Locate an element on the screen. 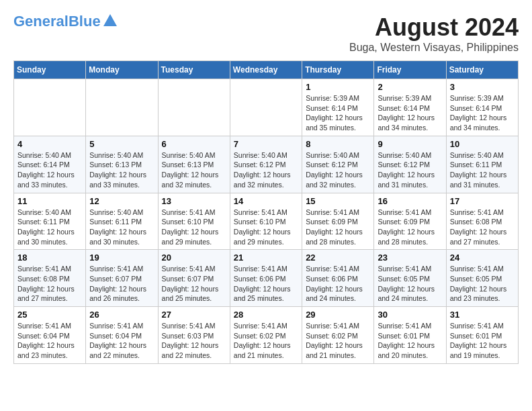 The width and height of the screenshot is (532, 411). day-number: 2 is located at coordinates (410, 87).